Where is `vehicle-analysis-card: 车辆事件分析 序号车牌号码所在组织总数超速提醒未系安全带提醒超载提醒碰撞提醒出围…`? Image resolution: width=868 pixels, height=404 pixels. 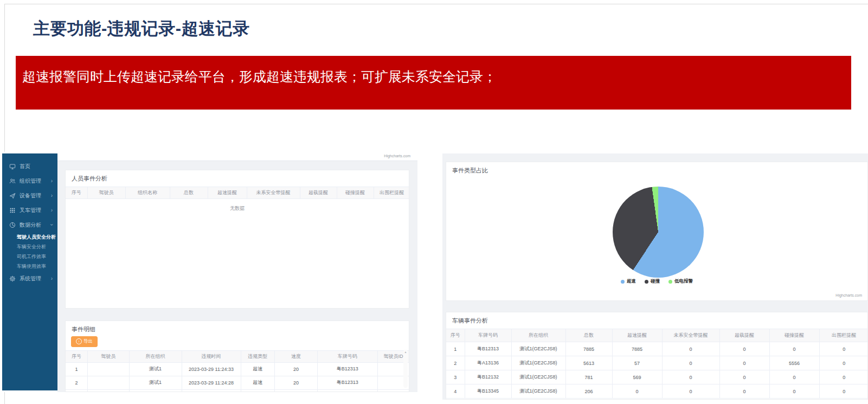 vehicle-analysis-card: 车辆事件分析 序号车牌号码所在组织总数超速提醒未系安全带提醒超载提醒碰撞提醒出围… is located at coordinates (657, 356).